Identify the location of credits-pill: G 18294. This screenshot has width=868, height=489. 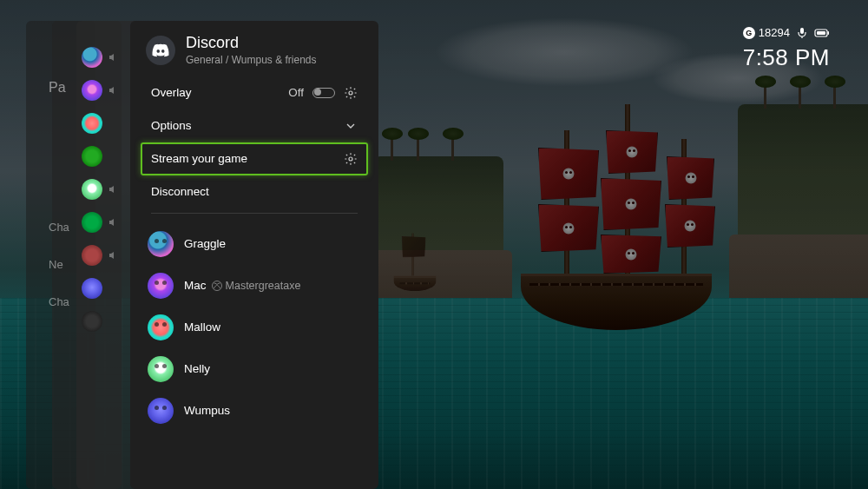
(766, 33).